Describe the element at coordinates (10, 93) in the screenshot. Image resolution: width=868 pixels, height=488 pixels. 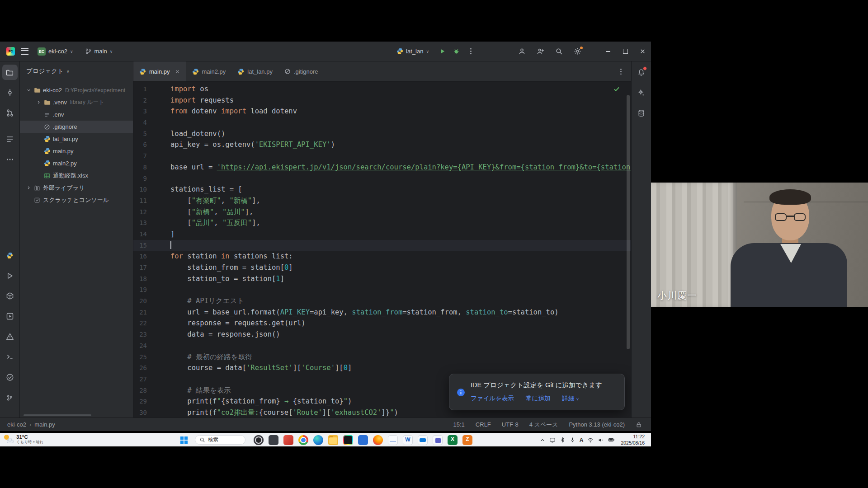
I see `tool-strip-commit` at that location.